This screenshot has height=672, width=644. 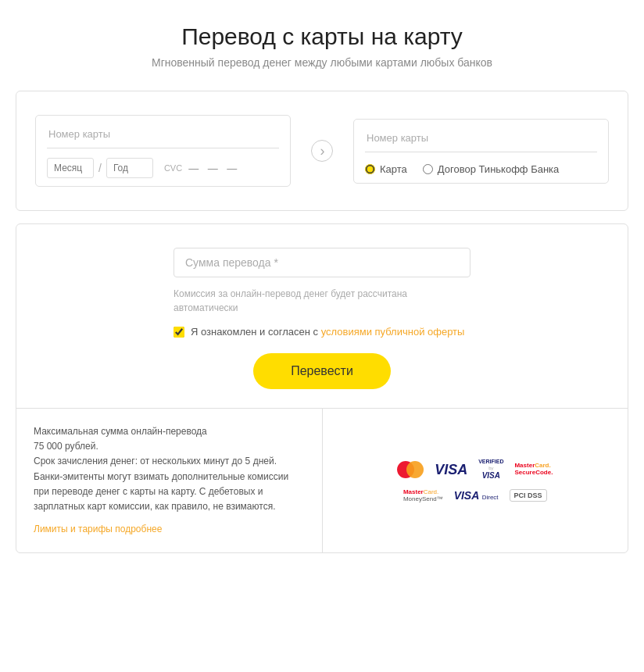 What do you see at coordinates (410, 470) in the screenshot?
I see `mastercard-logo` at bounding box center [410, 470].